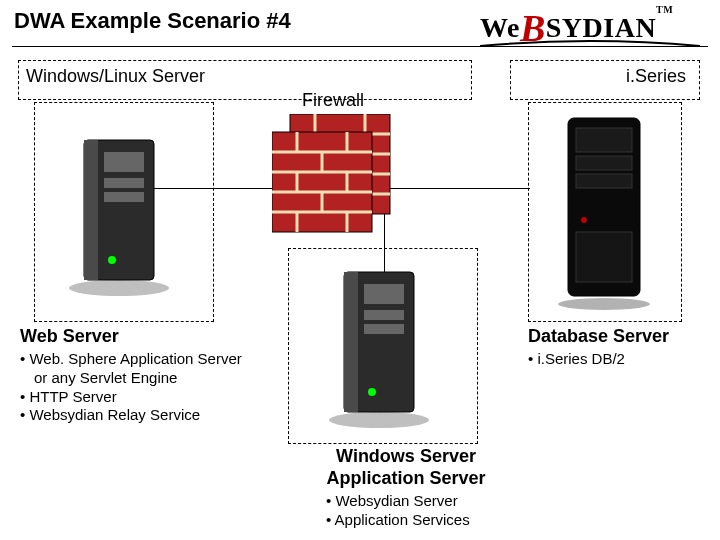  What do you see at coordinates (175, 360) in the screenshot?
I see `list-item: Web. Sphere Application Server` at bounding box center [175, 360].